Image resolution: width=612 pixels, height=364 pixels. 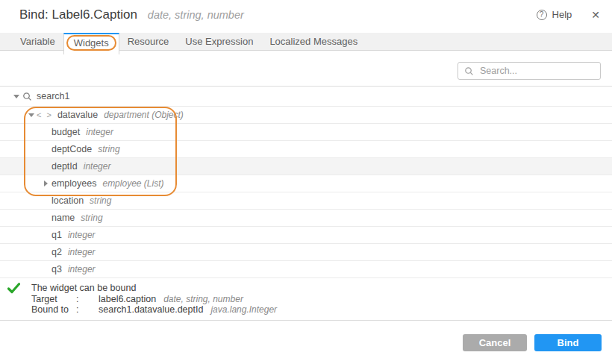 I want to click on tree-node-q2: q2integer, so click(x=306, y=252).